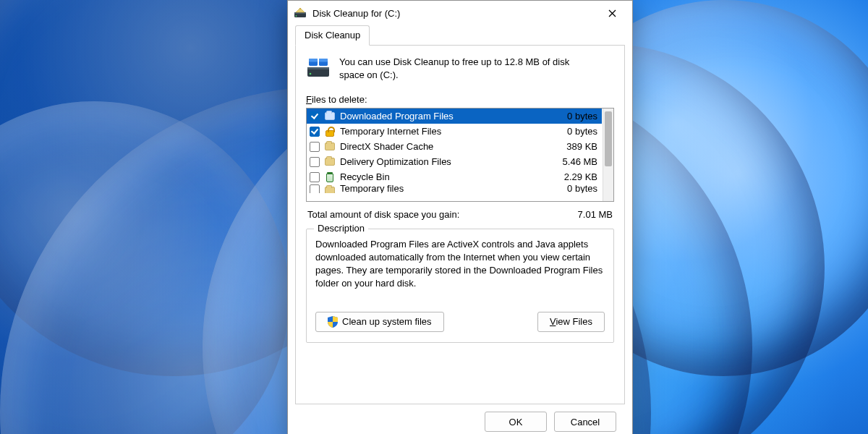  What do you see at coordinates (300, 13) in the screenshot?
I see `disk-cleanup-icon` at bounding box center [300, 13].